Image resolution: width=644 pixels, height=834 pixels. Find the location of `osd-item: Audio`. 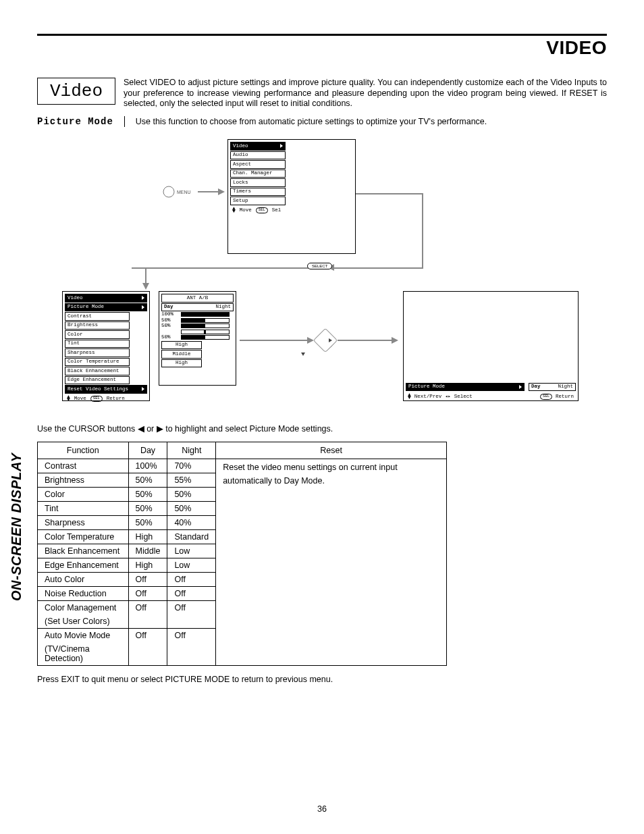

osd-item: Audio is located at coordinates (258, 155).